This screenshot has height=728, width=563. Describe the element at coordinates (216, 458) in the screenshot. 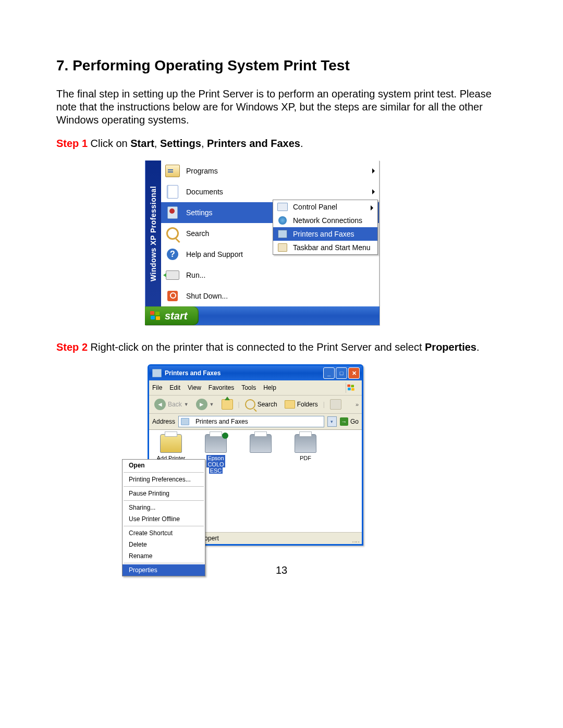

I see `printer-epson-label1: Epson` at that location.